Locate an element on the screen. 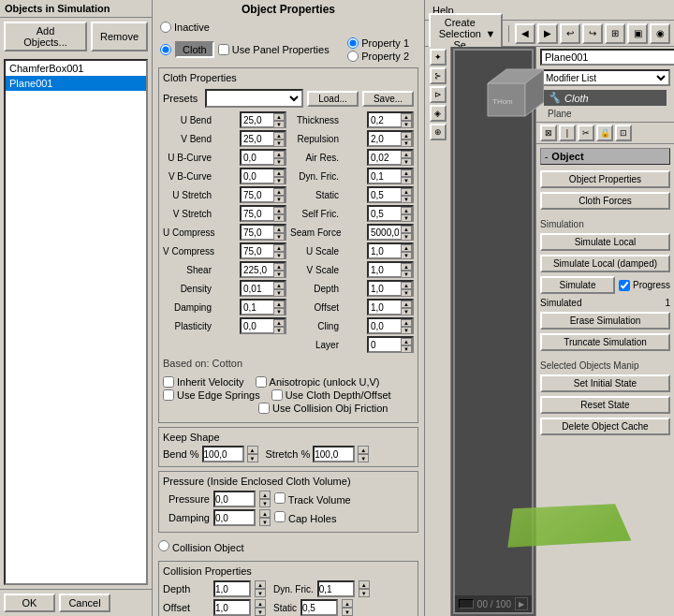  delete-object-cache-button: Delete Object Cache is located at coordinates (605, 427).